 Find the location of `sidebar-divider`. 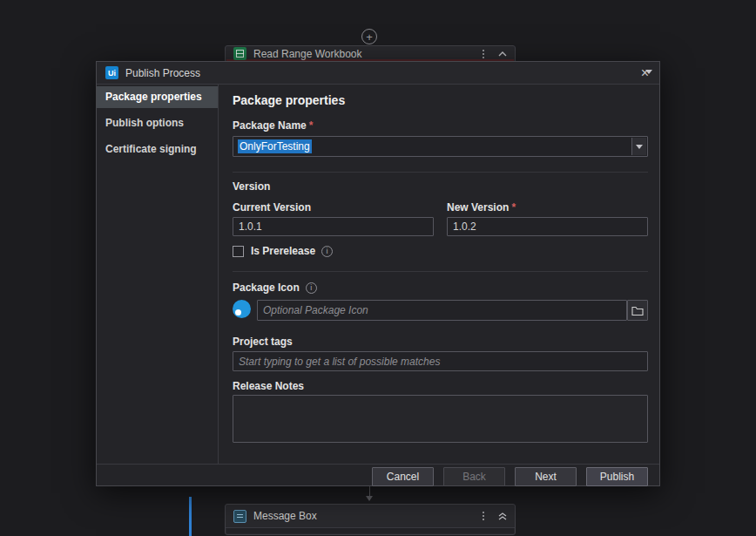

sidebar-divider is located at coordinates (218, 274).